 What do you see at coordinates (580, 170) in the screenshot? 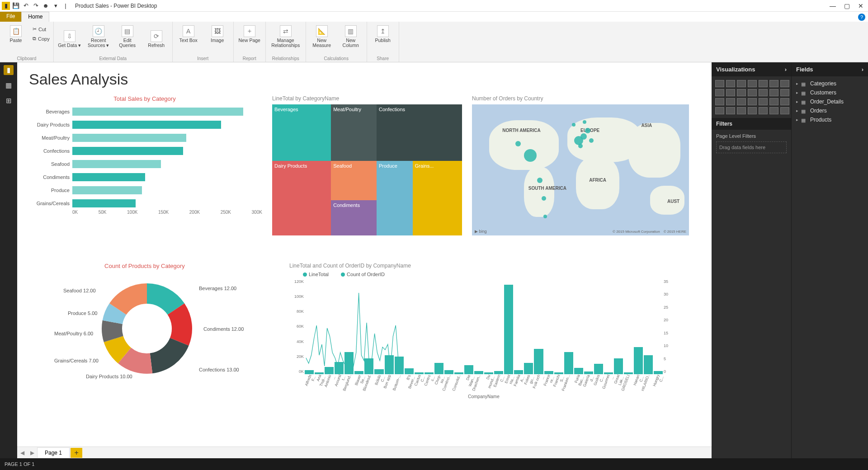
I see `map-body: NORTH AMERICA SOUTH AMERICA EUROPE AFRIC…` at bounding box center [580, 170].